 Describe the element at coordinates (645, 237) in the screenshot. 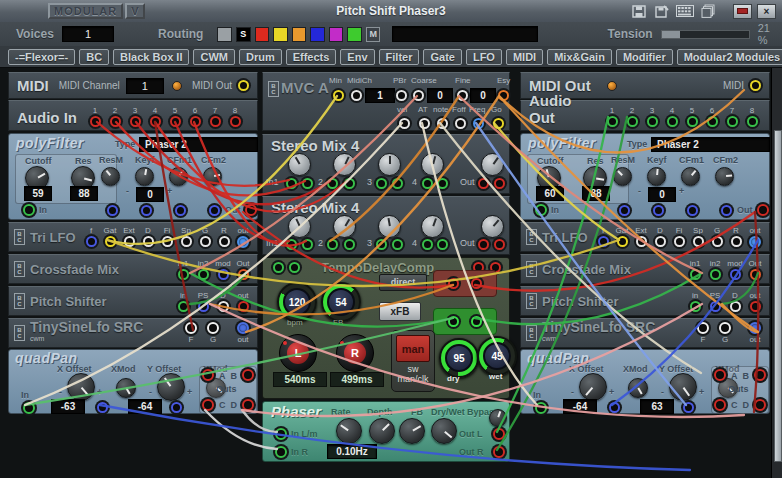

I see `tri-lfo-module-right: BC Tri LFO f Gat Ext D Fi Sp G R out` at that location.